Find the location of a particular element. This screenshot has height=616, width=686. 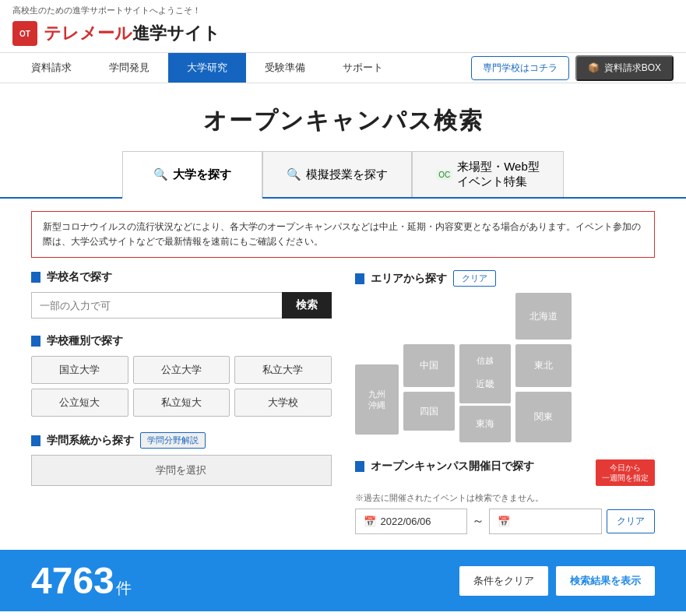

date-clear-button: クリア is located at coordinates (631, 522).